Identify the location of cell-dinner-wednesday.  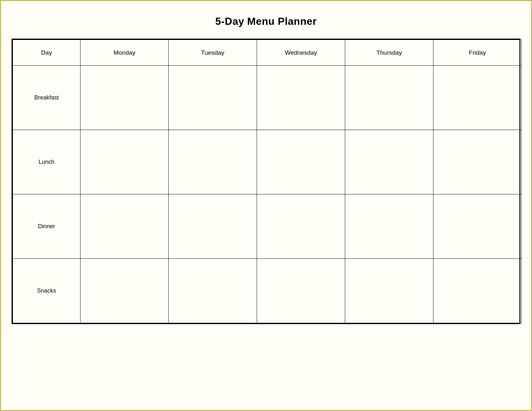
(301, 227).